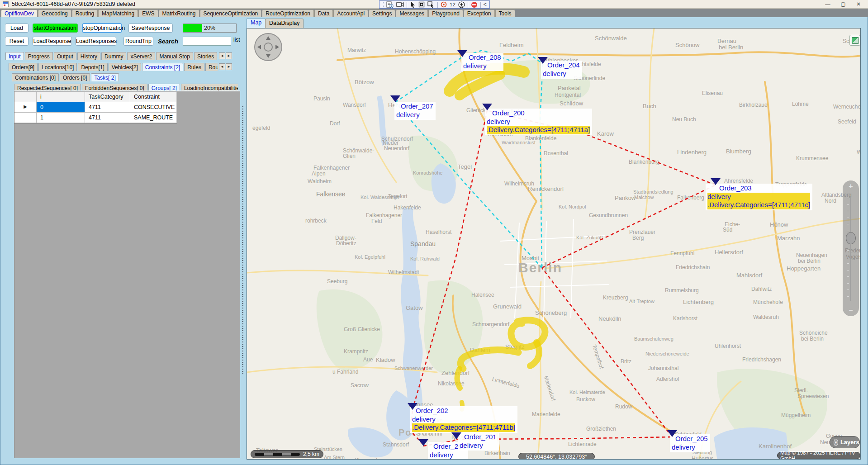  I want to click on cursor-icon, so click(413, 5).